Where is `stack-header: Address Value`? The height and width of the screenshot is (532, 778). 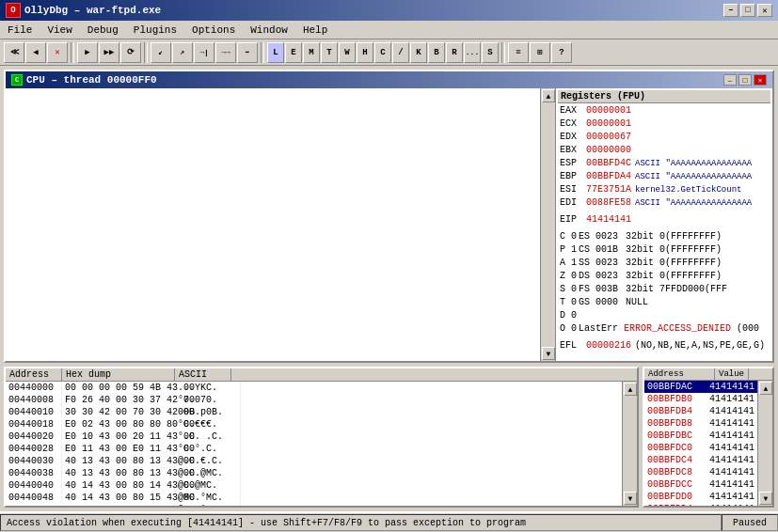 stack-header: Address Value is located at coordinates (708, 374).